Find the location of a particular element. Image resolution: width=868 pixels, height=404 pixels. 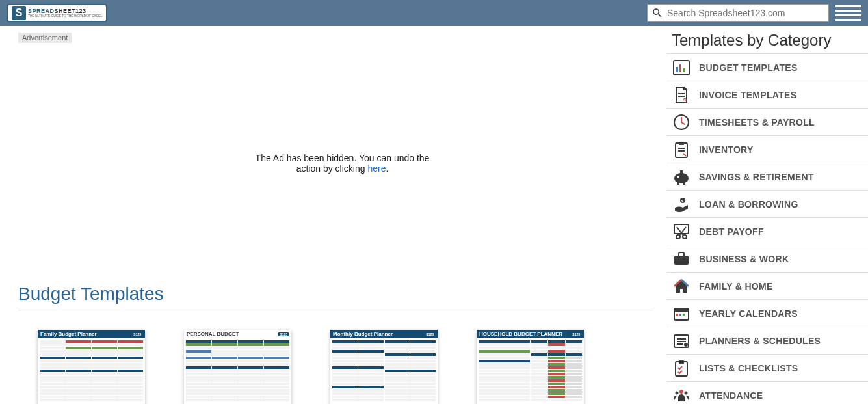

clipboard-icon is located at coordinates (681, 150).